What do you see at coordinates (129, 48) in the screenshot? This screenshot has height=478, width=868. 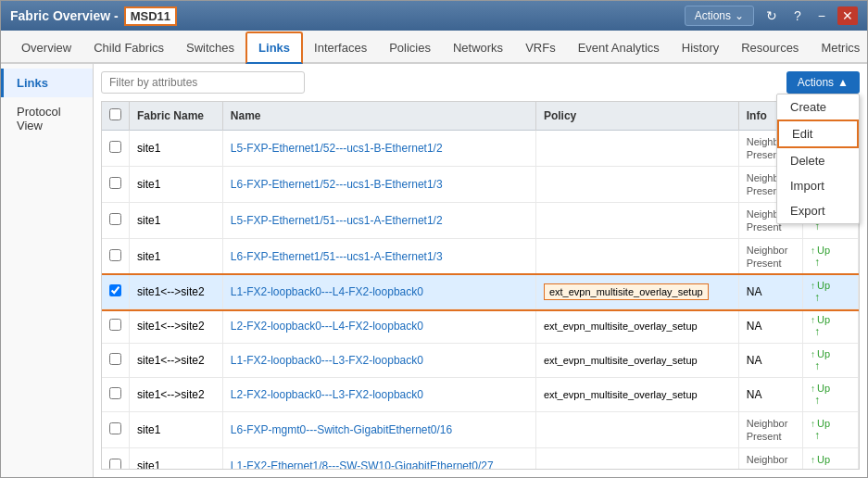 I see `tab-child-fabrics: Child Fabrics` at bounding box center [129, 48].